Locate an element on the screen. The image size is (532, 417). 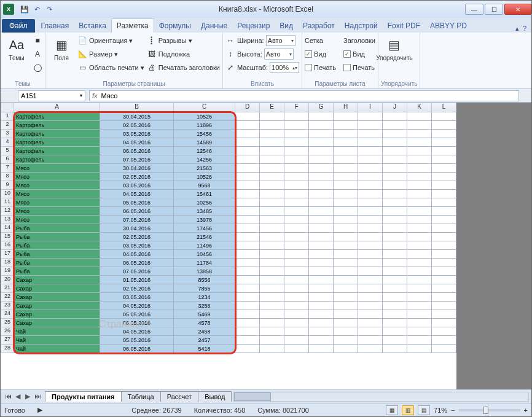
row-header: 23 is located at coordinates (7, 306).